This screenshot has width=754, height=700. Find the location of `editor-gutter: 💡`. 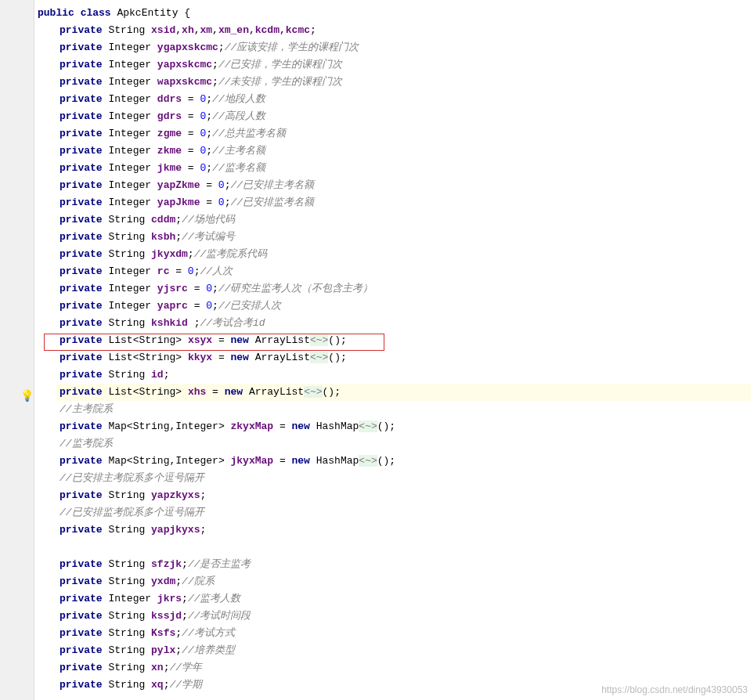

editor-gutter: 💡 is located at coordinates (17, 350).